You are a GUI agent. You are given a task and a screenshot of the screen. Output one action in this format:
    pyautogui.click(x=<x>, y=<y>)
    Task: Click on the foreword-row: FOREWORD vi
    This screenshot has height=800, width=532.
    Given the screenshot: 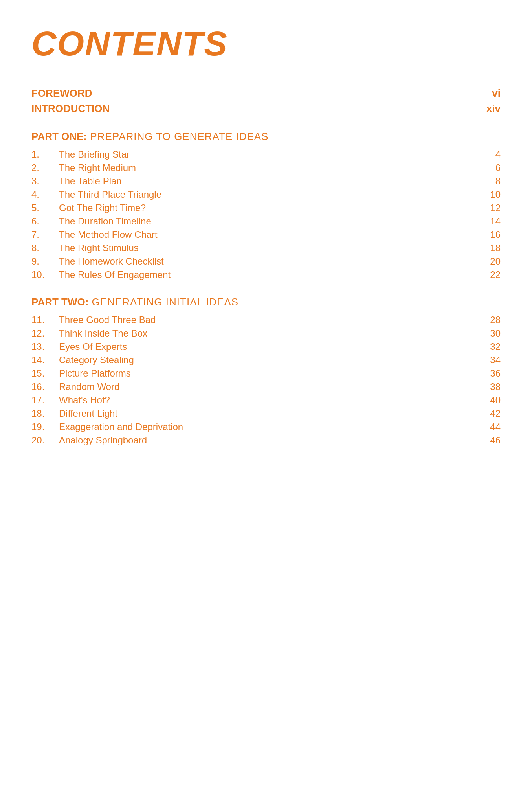 What is the action you would take?
    pyautogui.click(x=266, y=94)
    